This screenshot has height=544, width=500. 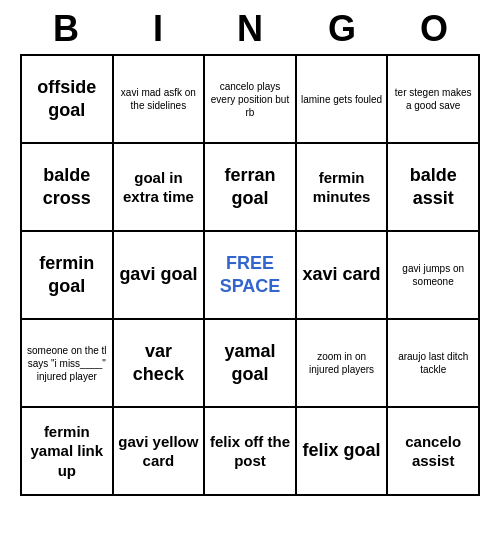 What do you see at coordinates (342, 29) in the screenshot?
I see `header-g: G` at bounding box center [342, 29].